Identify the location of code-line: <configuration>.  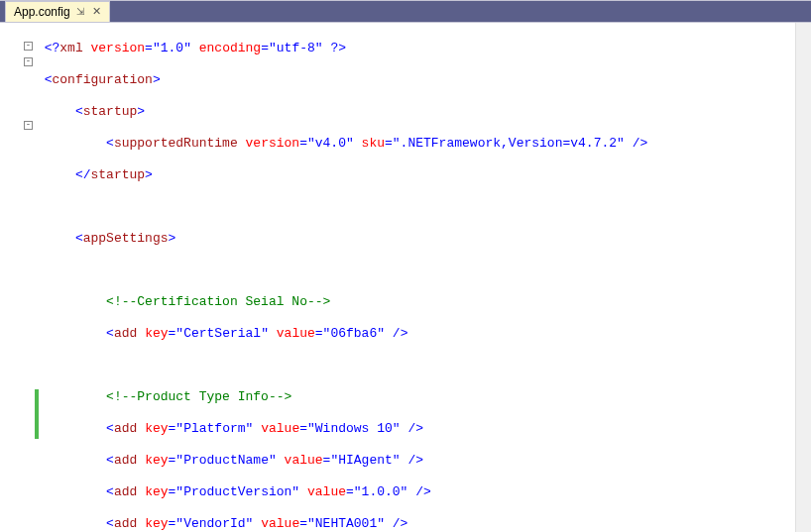
(420, 80).